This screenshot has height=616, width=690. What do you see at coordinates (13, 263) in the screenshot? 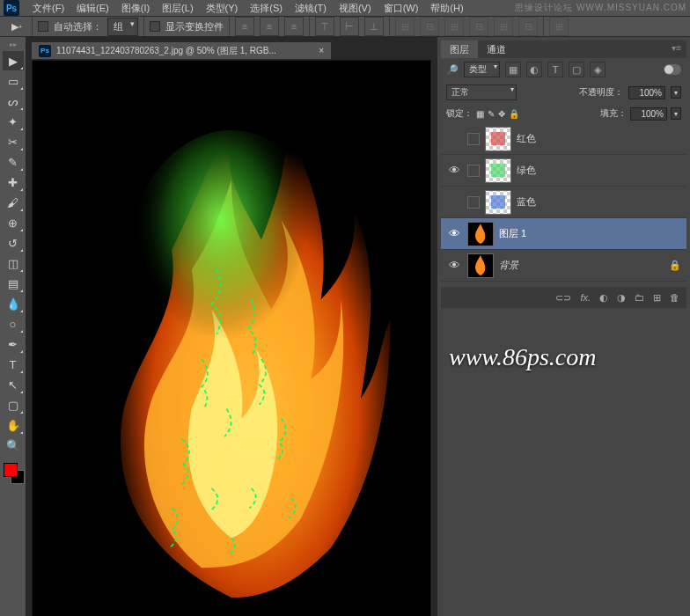
I see `eraser-tool: ◫` at bounding box center [13, 263].